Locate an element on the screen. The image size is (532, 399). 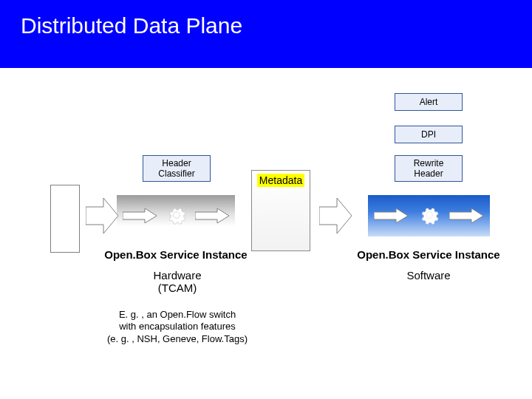
right-caption: Open.Box Service Instance is located at coordinates (429, 254).